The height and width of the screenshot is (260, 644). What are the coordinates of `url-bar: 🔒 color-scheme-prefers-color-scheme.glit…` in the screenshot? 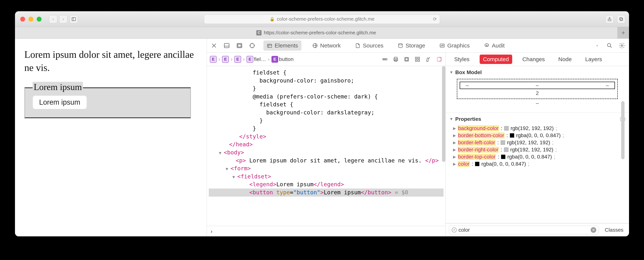 It's located at (322, 19).